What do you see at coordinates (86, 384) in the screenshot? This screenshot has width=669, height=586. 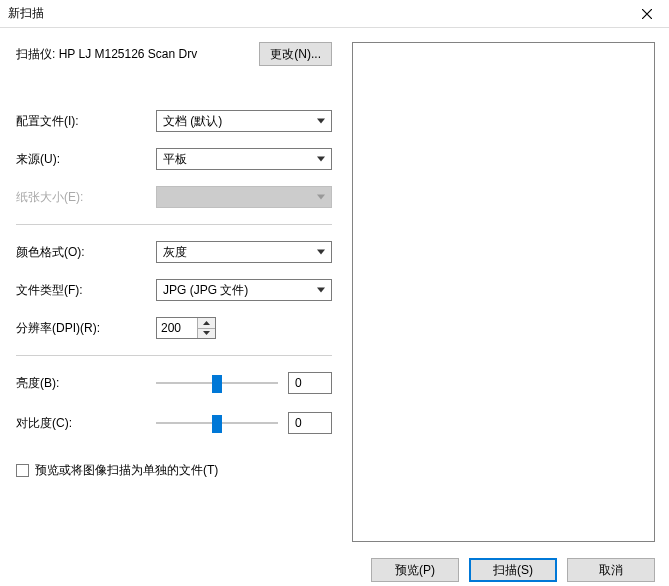 I see `brightness-label: 亮度(B):` at bounding box center [86, 384].